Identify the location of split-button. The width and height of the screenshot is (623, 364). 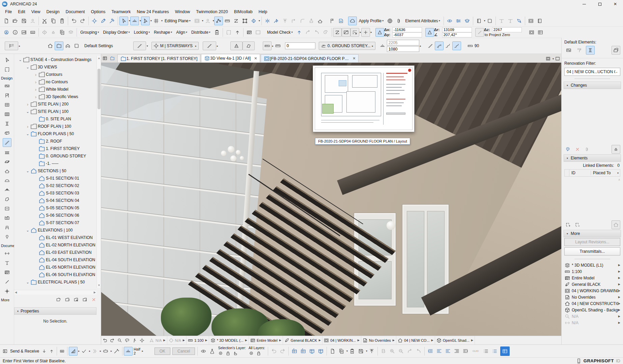
(267, 21).